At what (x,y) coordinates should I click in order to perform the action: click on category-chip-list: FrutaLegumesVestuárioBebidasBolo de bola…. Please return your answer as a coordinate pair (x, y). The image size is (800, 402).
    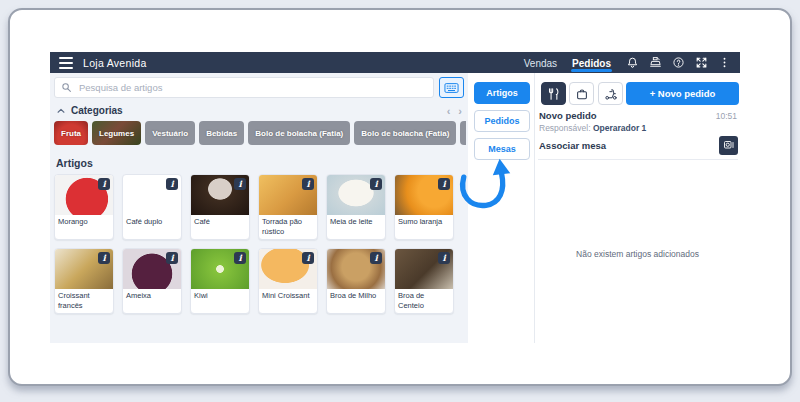
    Looking at the image, I should click on (260, 134).